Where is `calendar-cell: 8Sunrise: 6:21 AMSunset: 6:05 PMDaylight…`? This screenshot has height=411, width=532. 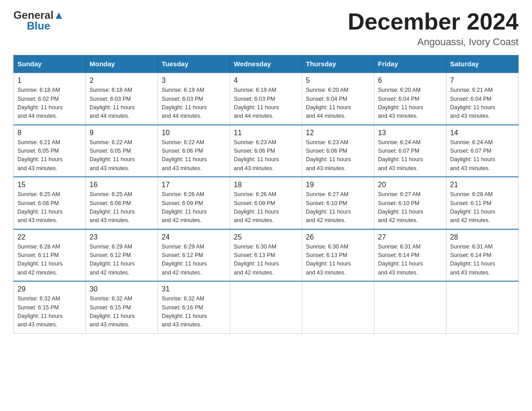
calendar-cell: 8Sunrise: 6:21 AMSunset: 6:05 PMDaylight… is located at coordinates (50, 151).